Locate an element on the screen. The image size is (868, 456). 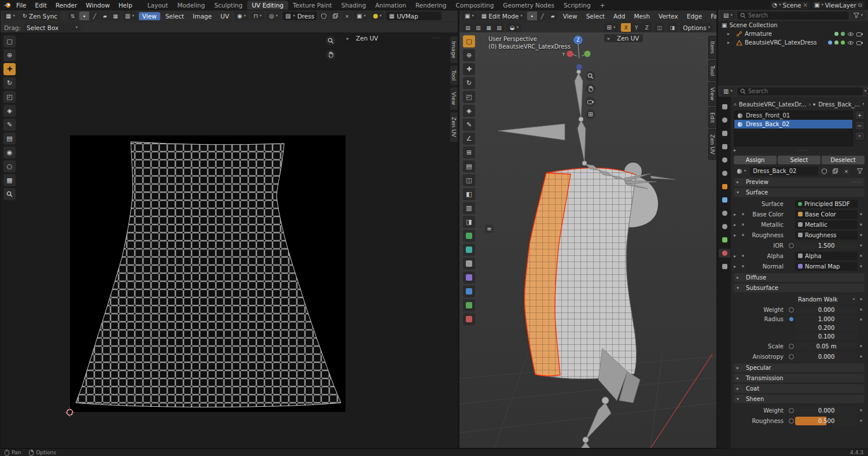
rip-region-tool: ▤ is located at coordinates (9, 139).